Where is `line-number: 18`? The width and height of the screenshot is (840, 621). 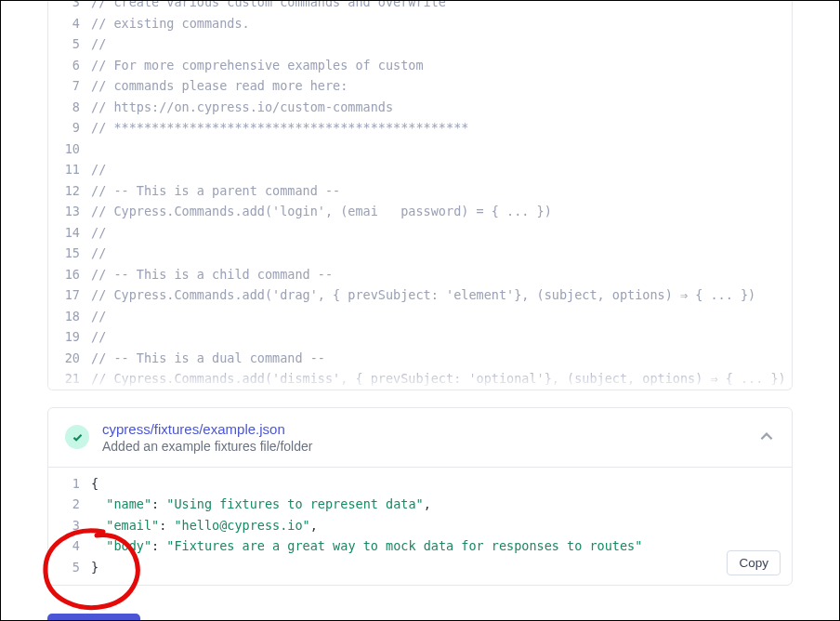 line-number: 18 is located at coordinates (70, 316).